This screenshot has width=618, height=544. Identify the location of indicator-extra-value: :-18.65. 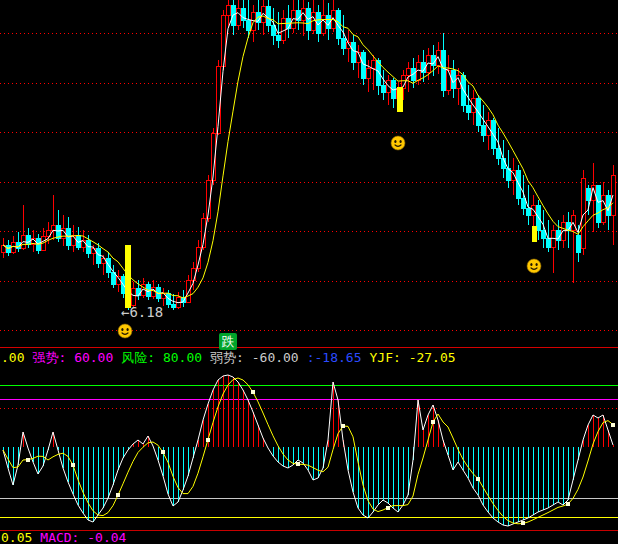
(334, 358).